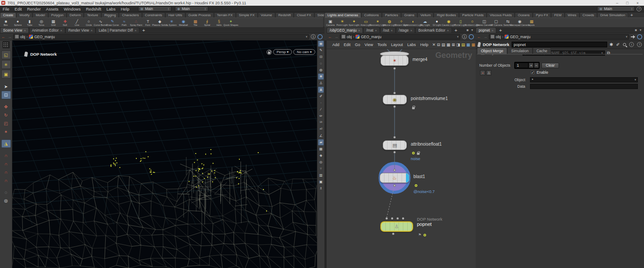  Describe the element at coordinates (624, 45) in the screenshot. I see `search-icon` at that location.